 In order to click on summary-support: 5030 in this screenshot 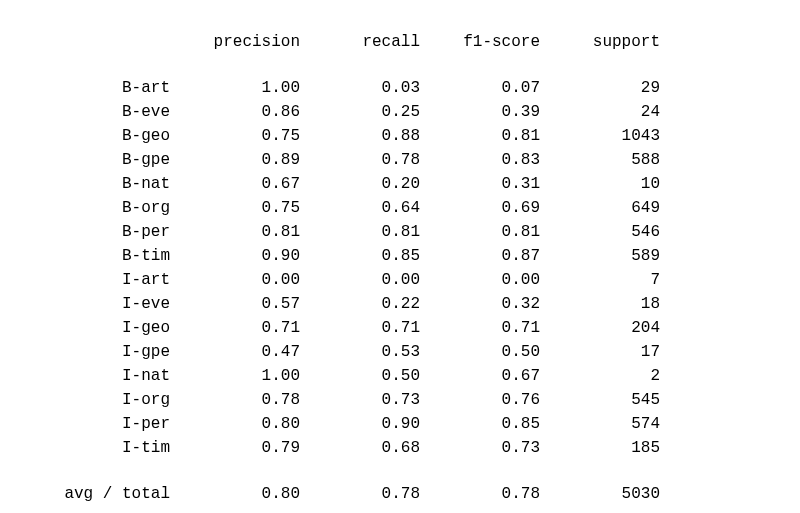, I will do `click(600, 494)`.